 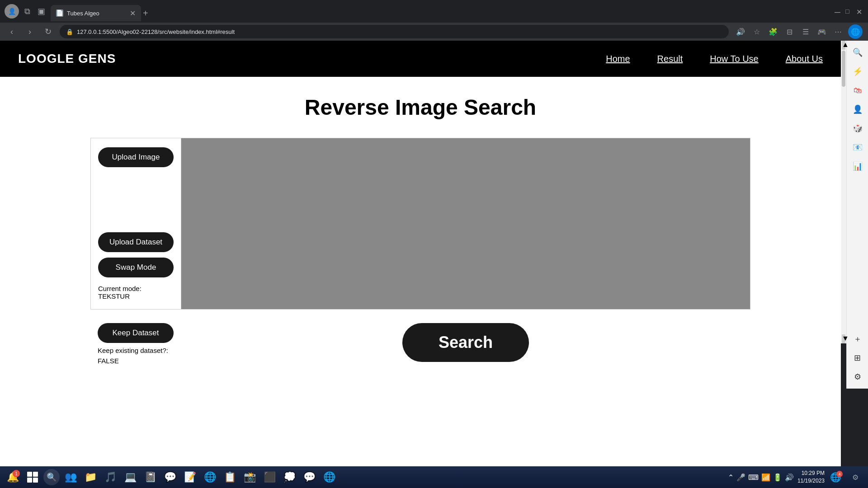 I want to click on current-mode-label: Current mode: TEKSTUR, so click(x=136, y=292).